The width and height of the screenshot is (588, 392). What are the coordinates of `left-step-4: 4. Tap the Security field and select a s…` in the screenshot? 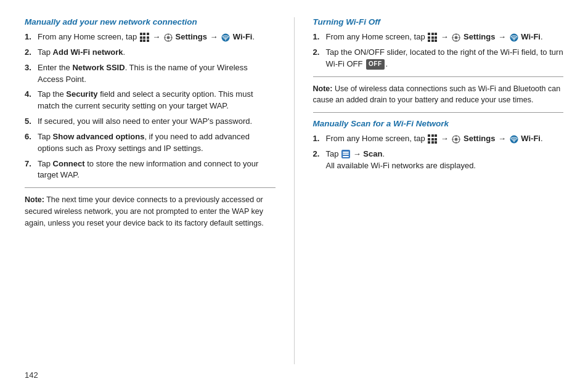 It's located at (150, 100).